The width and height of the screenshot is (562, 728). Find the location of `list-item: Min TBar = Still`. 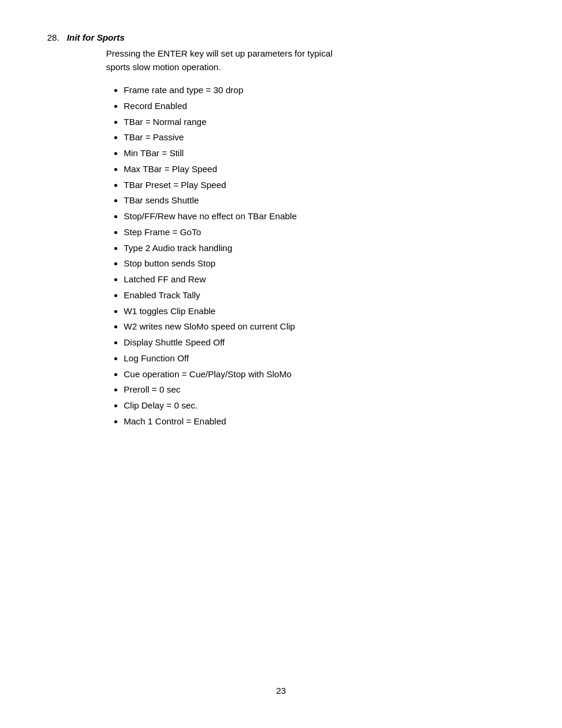

list-item: Min TBar = Still is located at coordinates (319, 153).